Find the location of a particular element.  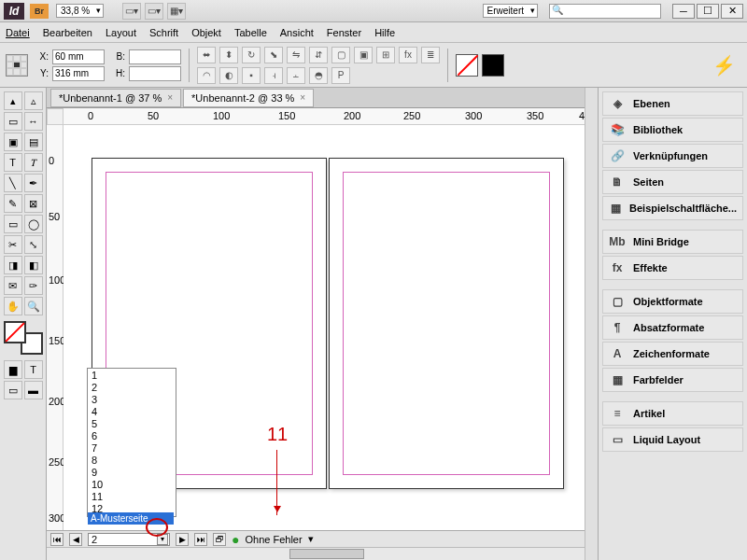

menu-bearbeiten: Bearbeiten is located at coordinates (67, 33).